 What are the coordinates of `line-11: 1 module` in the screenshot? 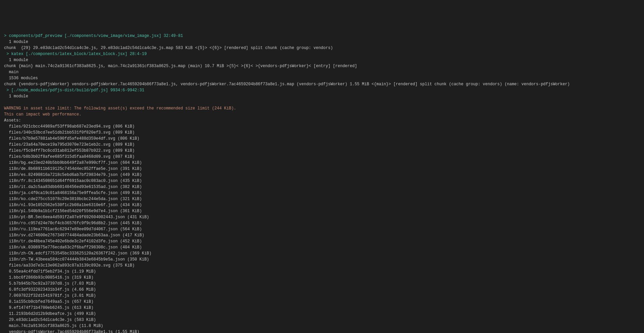 It's located at (16, 96).